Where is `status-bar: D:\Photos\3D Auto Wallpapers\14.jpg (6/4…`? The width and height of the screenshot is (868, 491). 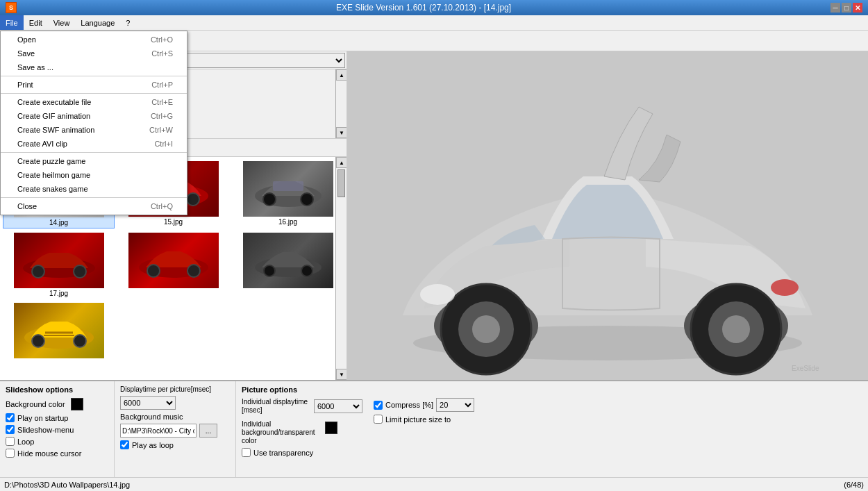 status-bar: D:\Photos\3D Auto Wallpapers\14.jpg (6/4… is located at coordinates (434, 484).